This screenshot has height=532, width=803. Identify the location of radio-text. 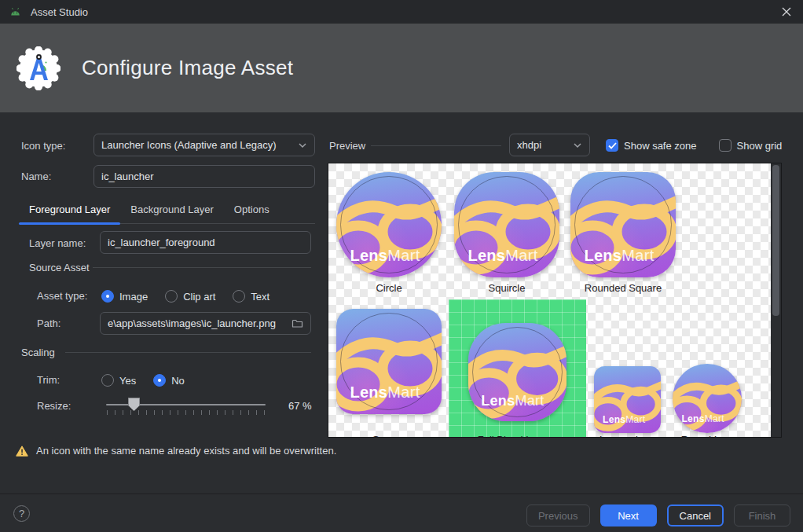
(239, 296).